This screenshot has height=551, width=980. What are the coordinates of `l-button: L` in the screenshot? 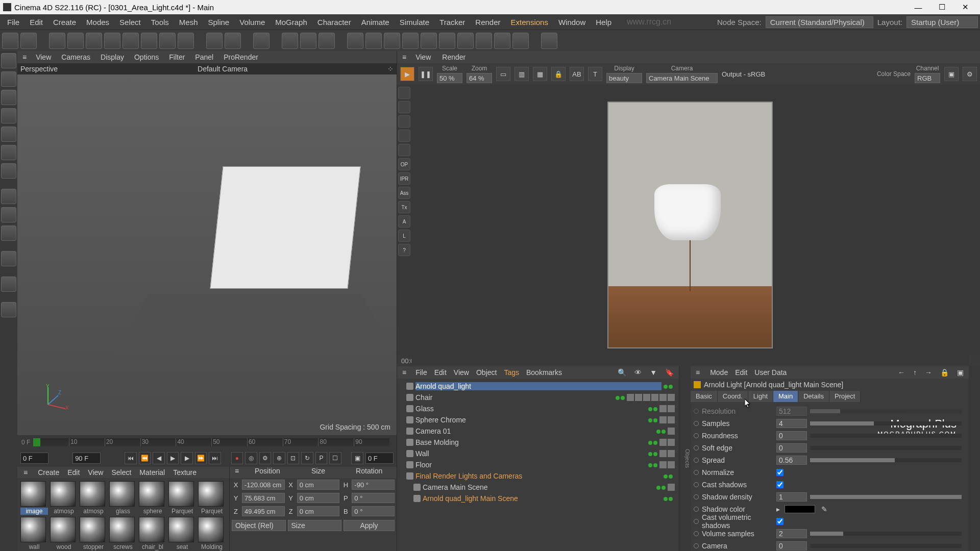 It's located at (404, 236).